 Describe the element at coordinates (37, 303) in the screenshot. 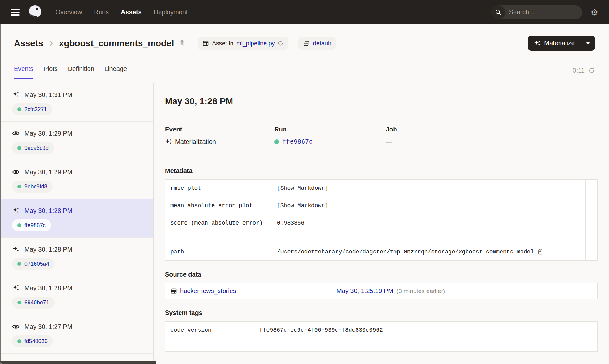

I see `run-id-link: 6940be71` at that location.